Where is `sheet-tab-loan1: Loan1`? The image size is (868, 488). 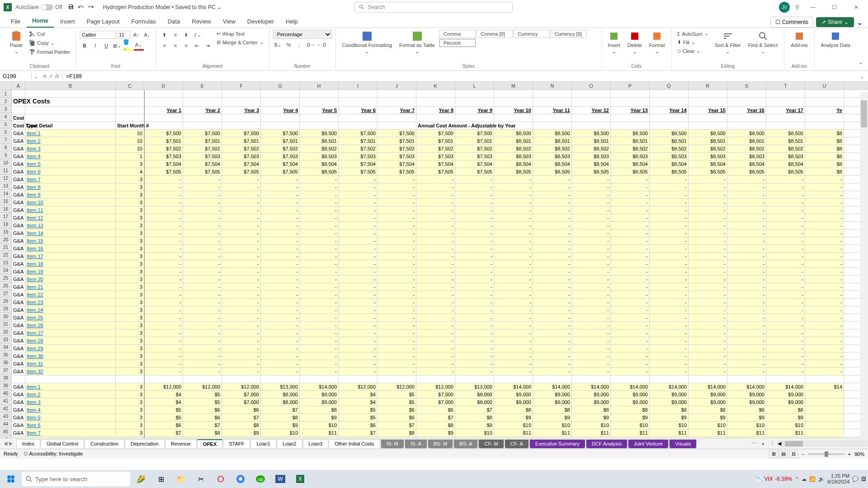
sheet-tab-loan1: Loan1 is located at coordinates (263, 444).